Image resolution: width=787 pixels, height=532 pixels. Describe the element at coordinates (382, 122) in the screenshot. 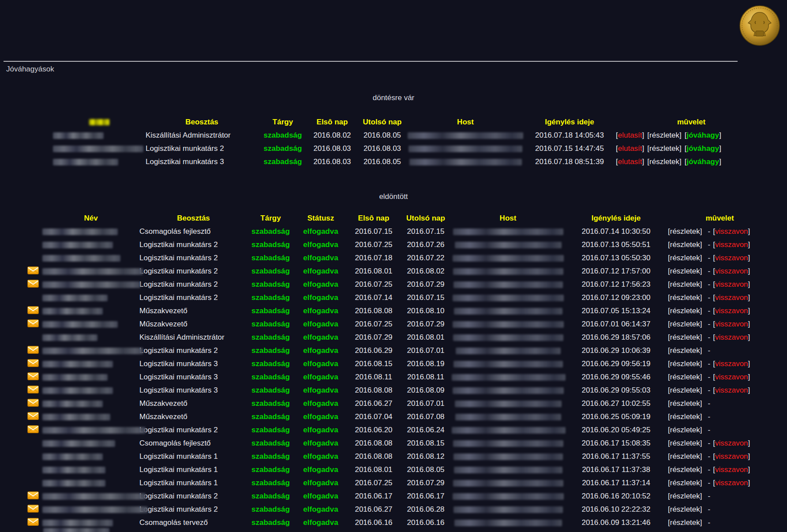

I see `column-header-utolso-nap: Utolsó nap` at that location.